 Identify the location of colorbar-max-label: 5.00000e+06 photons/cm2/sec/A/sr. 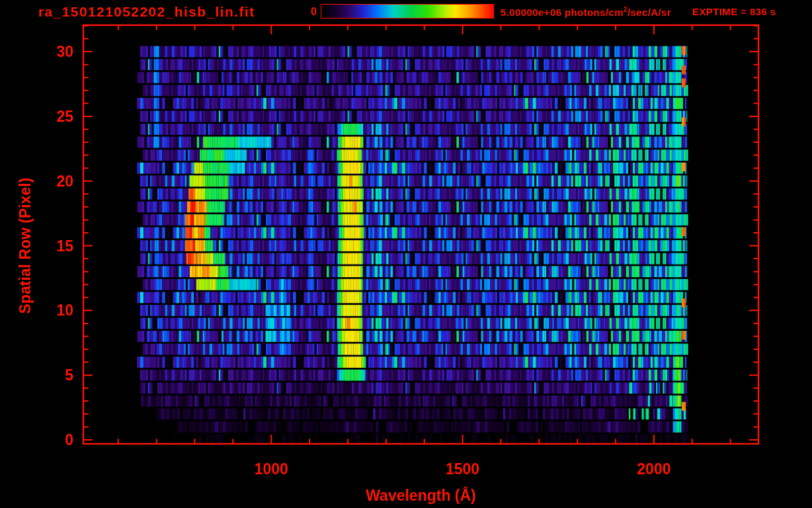
(586, 12).